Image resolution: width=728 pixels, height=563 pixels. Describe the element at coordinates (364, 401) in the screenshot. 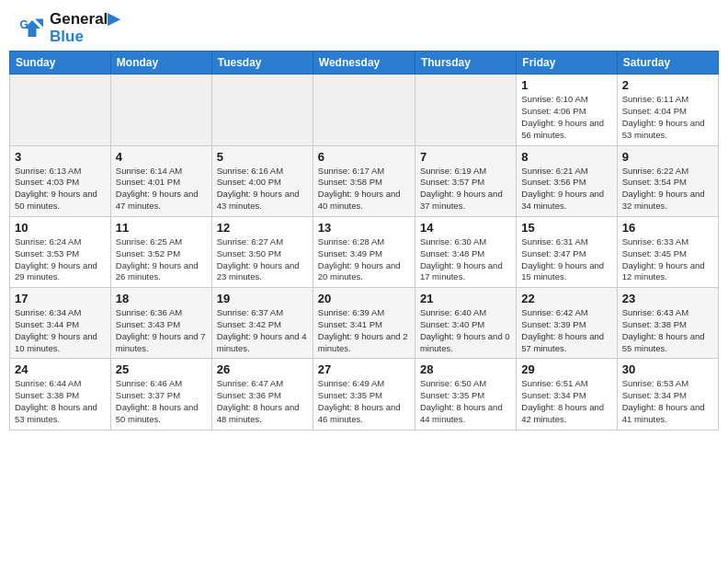

I see `day-detail: Sunrise: 6:49 AMSunset: 3:35 PMDaylight:…` at that location.